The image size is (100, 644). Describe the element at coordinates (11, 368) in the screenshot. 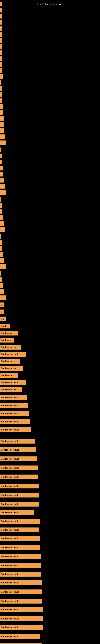

I see `bar-row: Bottleneck resu` at that location.